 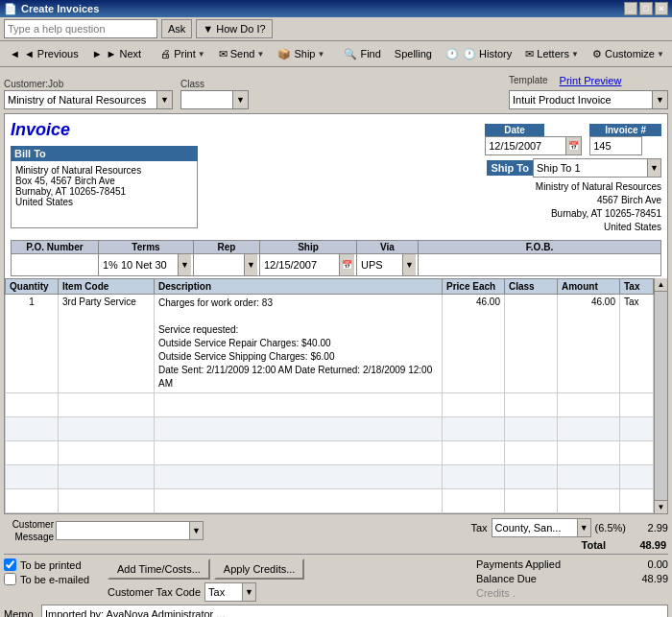 What do you see at coordinates (159, 569) in the screenshot?
I see `add-time-costs-button: Add Time/Costs...` at bounding box center [159, 569].